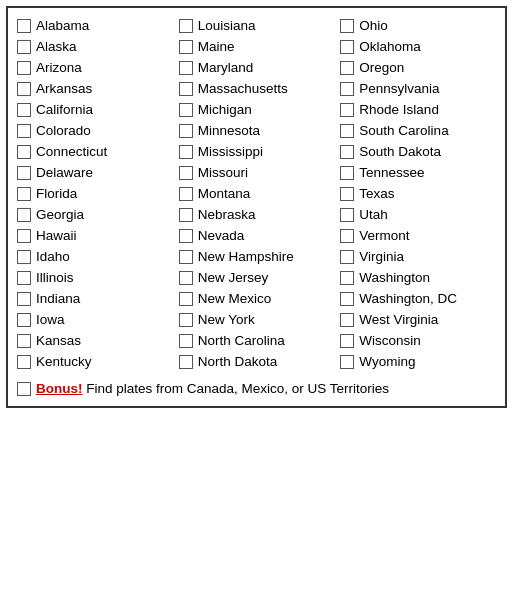  What do you see at coordinates (257, 26) in the screenshot?
I see `state-item: Louisiana` at bounding box center [257, 26].